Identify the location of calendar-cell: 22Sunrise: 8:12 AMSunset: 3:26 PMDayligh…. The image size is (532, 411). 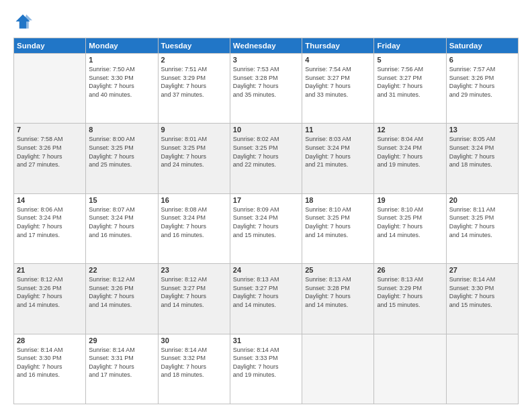
(122, 299).